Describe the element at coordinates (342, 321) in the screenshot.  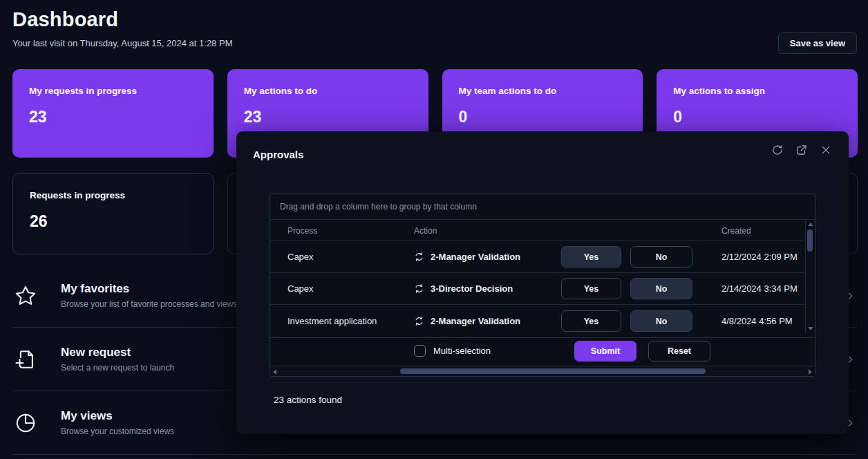
I see `process-cell: Investment application` at that location.